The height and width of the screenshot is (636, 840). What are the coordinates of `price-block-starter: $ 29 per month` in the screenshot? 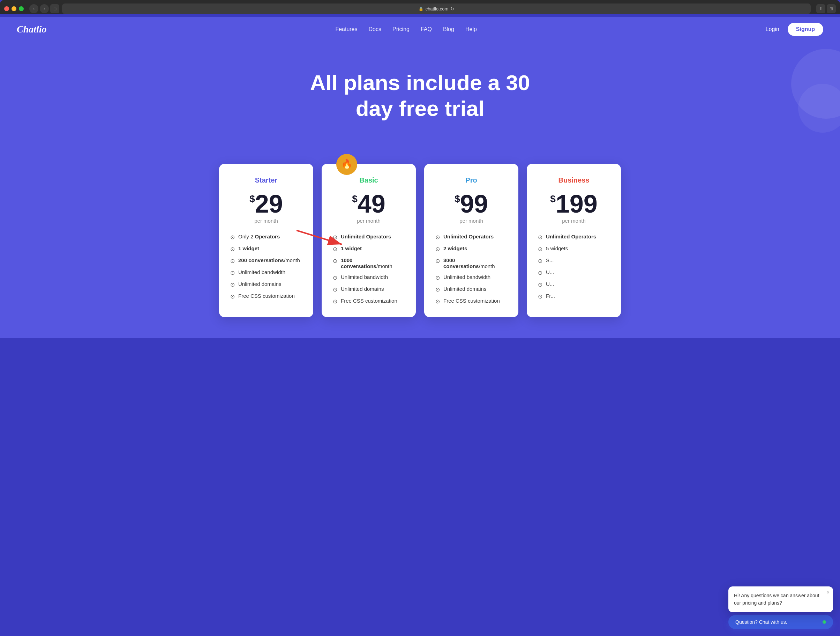 It's located at (266, 207).